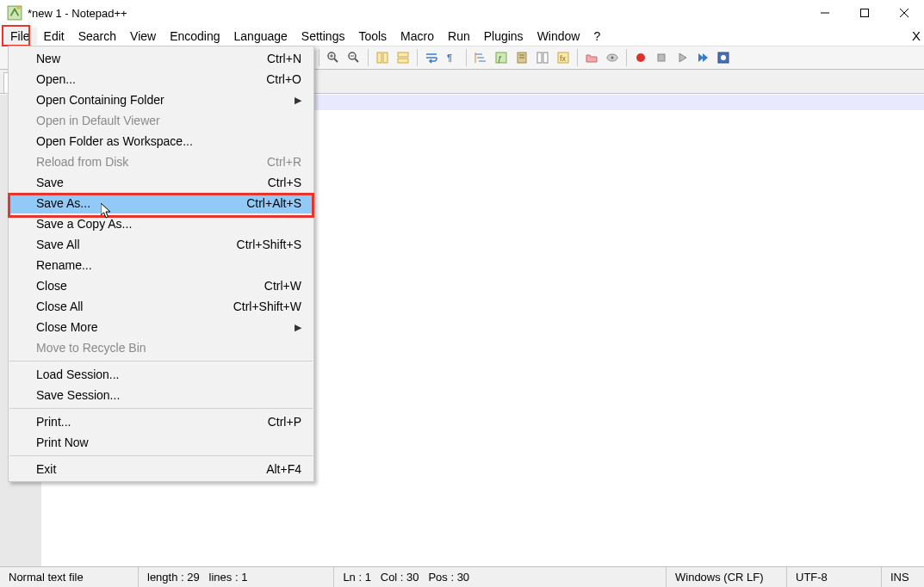 This screenshot has height=587, width=924. Describe the element at coordinates (284, 79) in the screenshot. I see `menu-item-shortcut: Ctrl+O` at that location.